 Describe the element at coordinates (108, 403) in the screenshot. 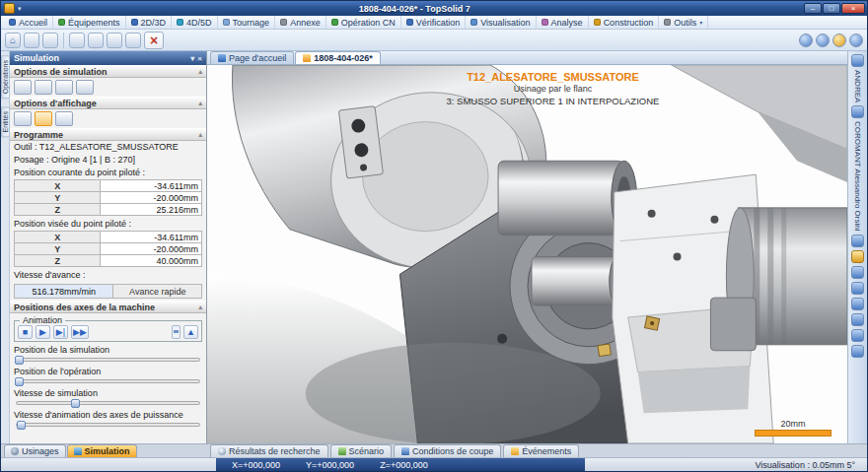

I see `simulation-speed-slider` at that location.